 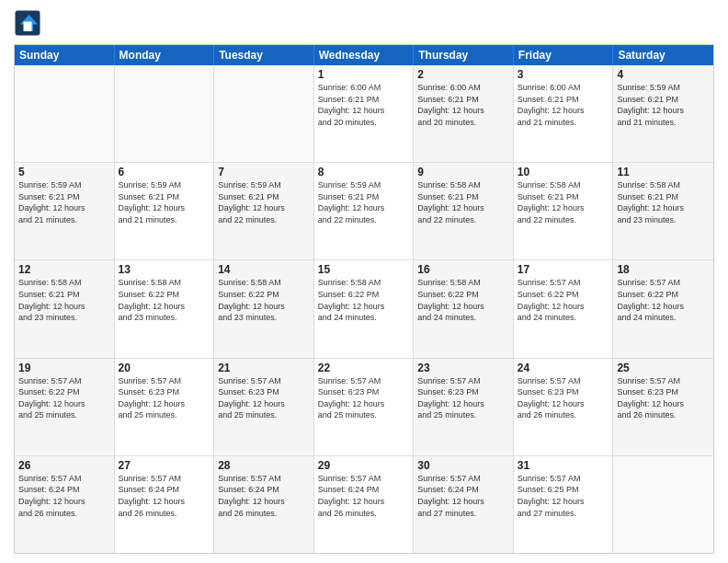 I want to click on day-number: 24, so click(x=563, y=368).